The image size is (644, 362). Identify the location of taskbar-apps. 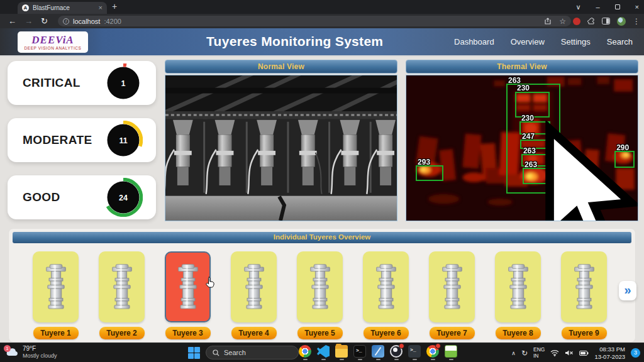
(378, 353).